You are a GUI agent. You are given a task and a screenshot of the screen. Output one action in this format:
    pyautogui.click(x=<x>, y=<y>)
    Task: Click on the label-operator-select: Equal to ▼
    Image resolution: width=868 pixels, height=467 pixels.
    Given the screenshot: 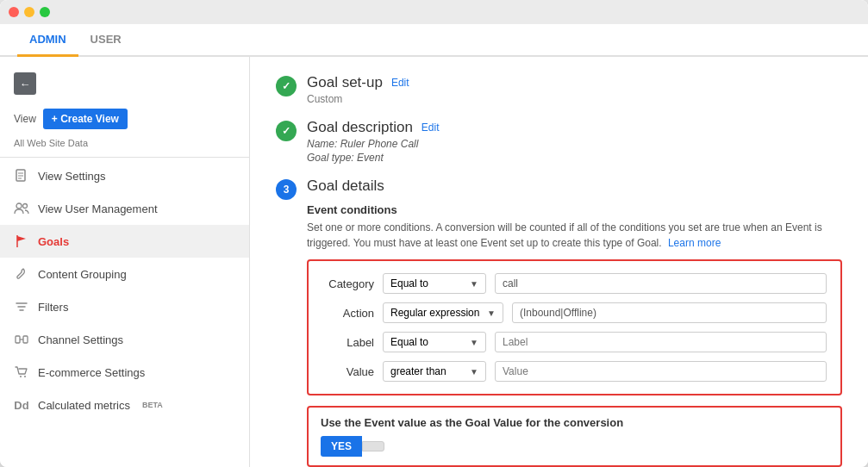 What is the action you would take?
    pyautogui.click(x=434, y=342)
    